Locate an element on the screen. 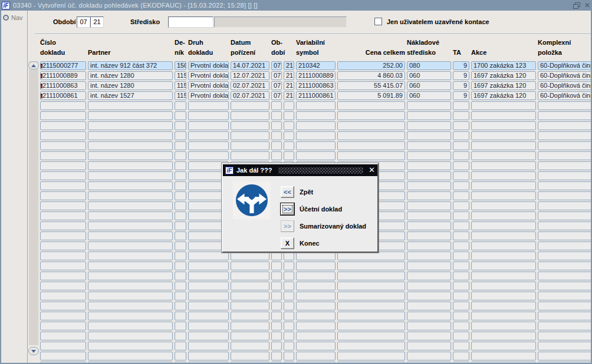 The image size is (592, 364). window-titlebar: iF 03340 - Vytvoření úč. dokladu pohledá… is located at coordinates (296, 5).